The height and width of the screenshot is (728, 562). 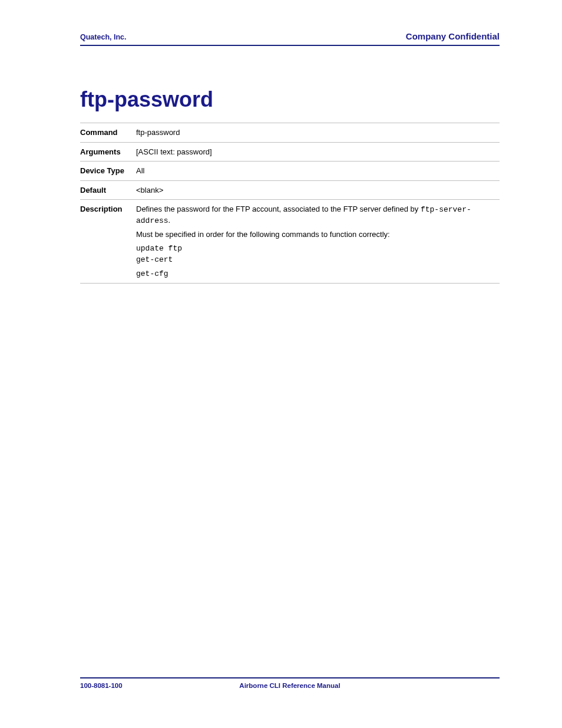 I want to click on label-arguments: Arguments, so click(x=108, y=152).